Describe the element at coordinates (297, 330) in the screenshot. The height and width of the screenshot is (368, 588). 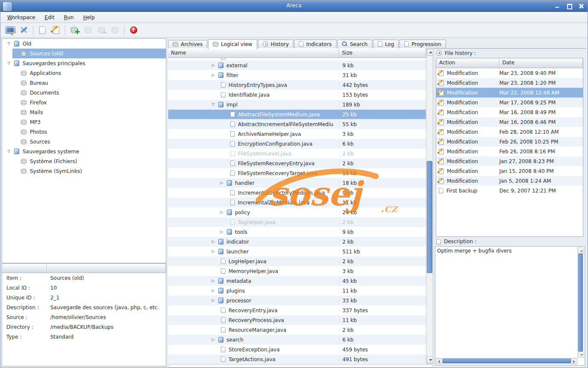
I see `file-row-resourcemanager-java: ResourceManager.java2 kb` at that location.